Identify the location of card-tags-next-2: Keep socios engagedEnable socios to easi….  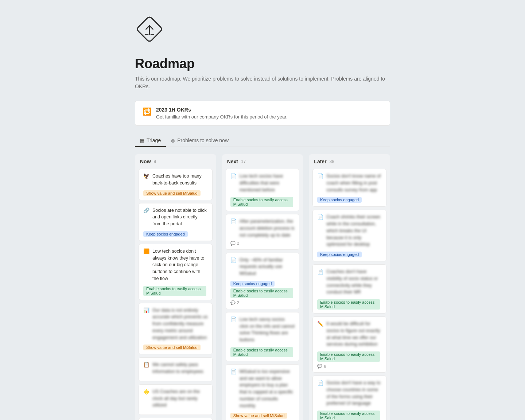
(262, 289).